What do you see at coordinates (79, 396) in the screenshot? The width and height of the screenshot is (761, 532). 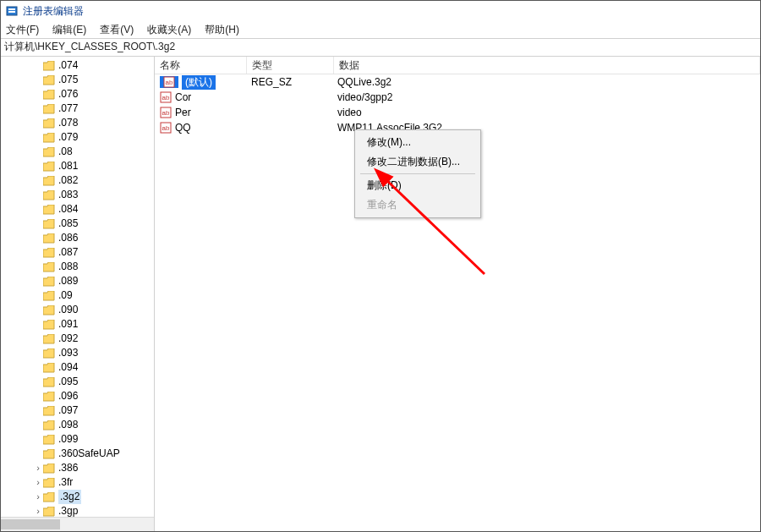 I see `tree-node: .096` at bounding box center [79, 396].